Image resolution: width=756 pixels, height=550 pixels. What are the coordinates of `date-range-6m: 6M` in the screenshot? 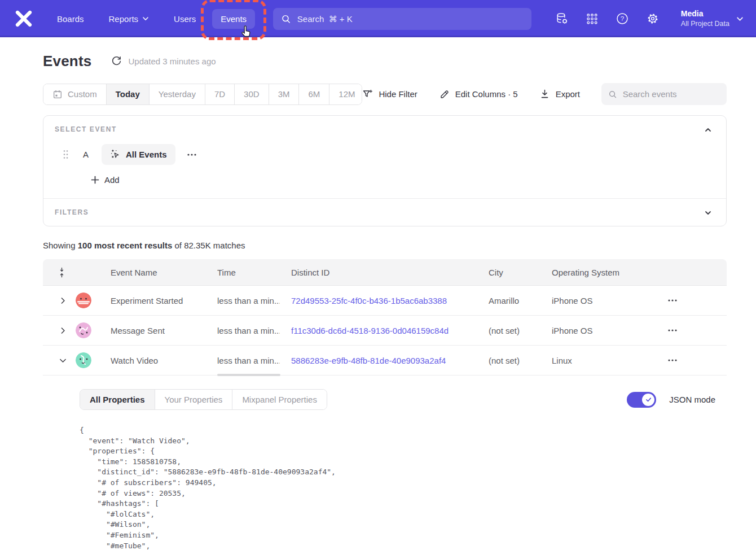 It's located at (314, 94).